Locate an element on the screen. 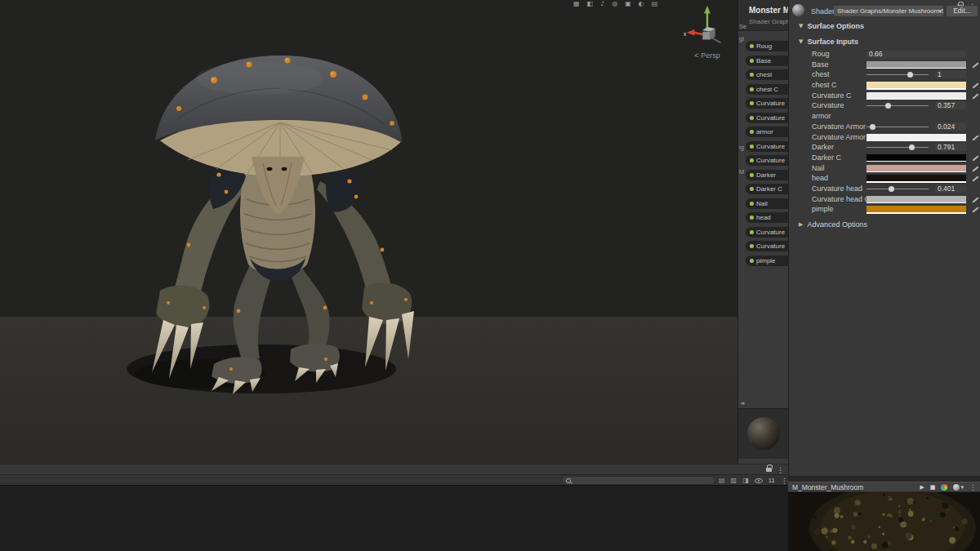 This screenshot has height=551, width=980. advanced-options-foldout: ▶ Advanced Options is located at coordinates (833, 224).